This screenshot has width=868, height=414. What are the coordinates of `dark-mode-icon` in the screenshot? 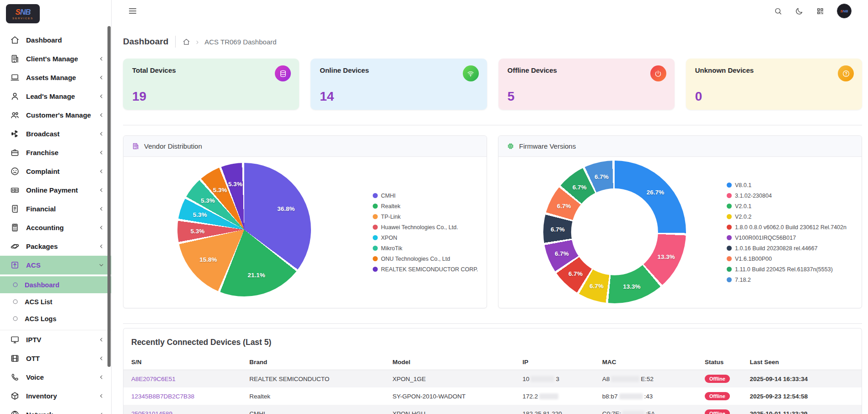 It's located at (799, 11).